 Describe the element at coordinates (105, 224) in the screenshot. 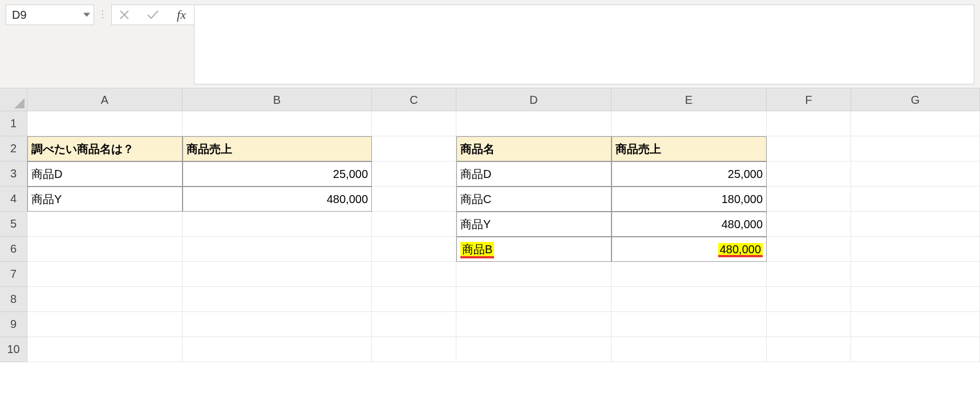

I see `cell-a5` at that location.